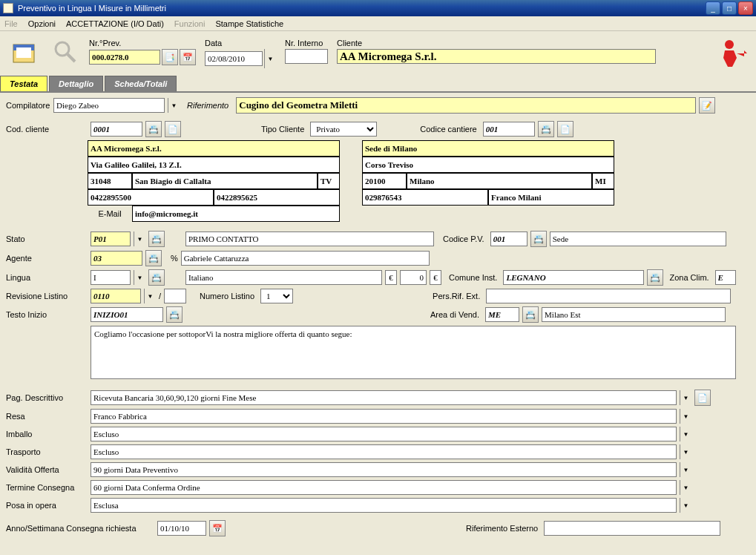 This screenshot has height=555, width=756. I want to click on exit-icon, so click(732, 52).